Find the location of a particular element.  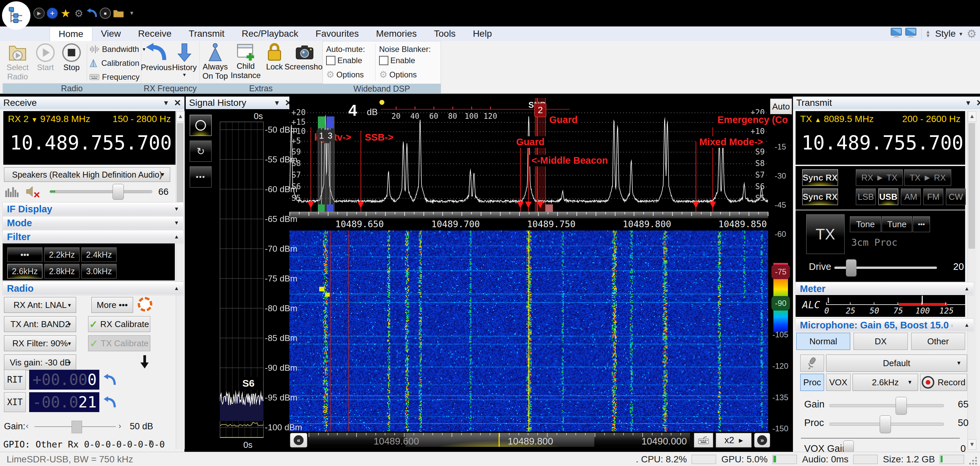

volume-slider is located at coordinates (101, 192).